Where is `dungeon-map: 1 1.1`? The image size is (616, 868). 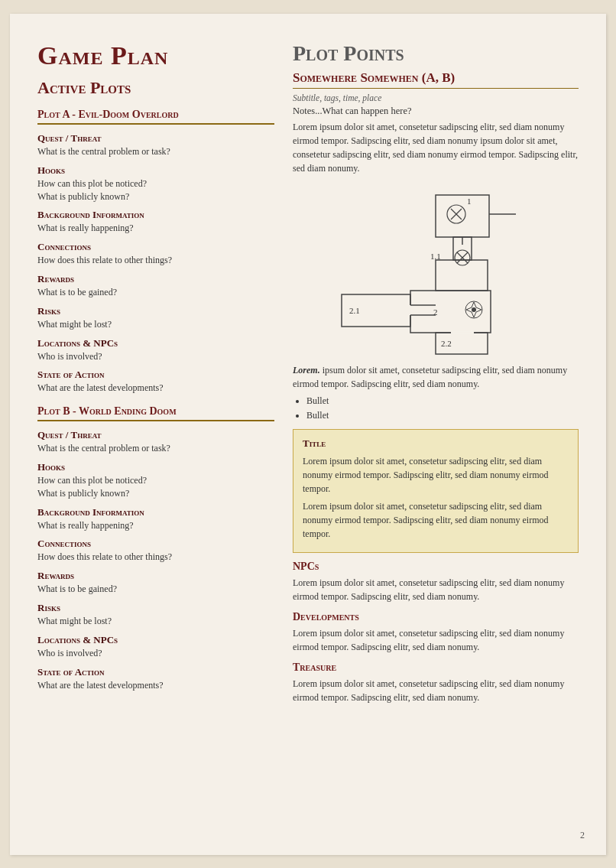
dungeon-map: 1 1.1 is located at coordinates (436, 269).